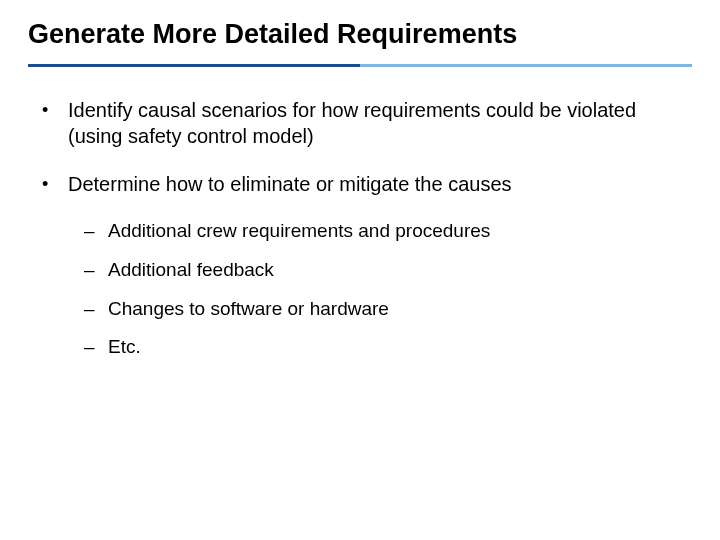 This screenshot has width=720, height=540. Describe the element at coordinates (380, 184) in the screenshot. I see `bullet-text: Determine how to eliminate or mitigate t…` at that location.